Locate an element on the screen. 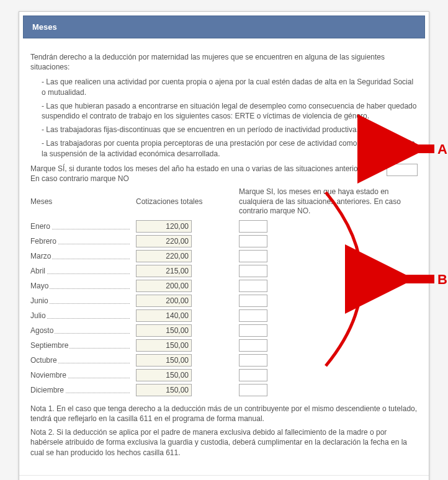 The width and height of the screenshot is (448, 480). month-label: Agosto is located at coordinates (42, 331).